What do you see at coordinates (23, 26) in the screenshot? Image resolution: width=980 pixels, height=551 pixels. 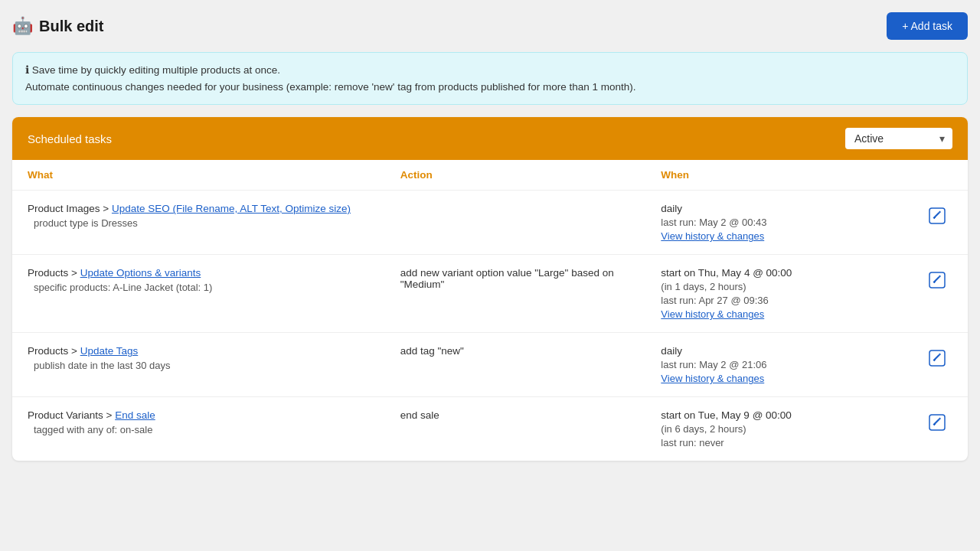 I see `robot-icon: 🤖` at bounding box center [23, 26].